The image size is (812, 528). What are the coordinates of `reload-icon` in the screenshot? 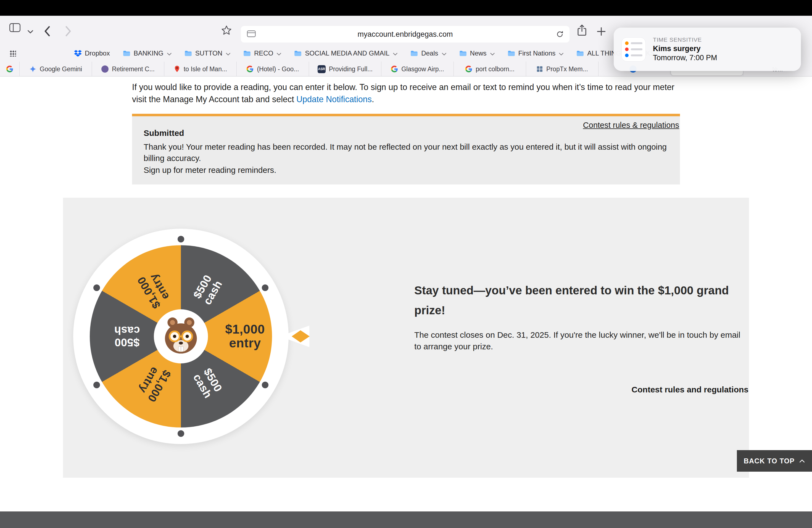 It's located at (560, 35).